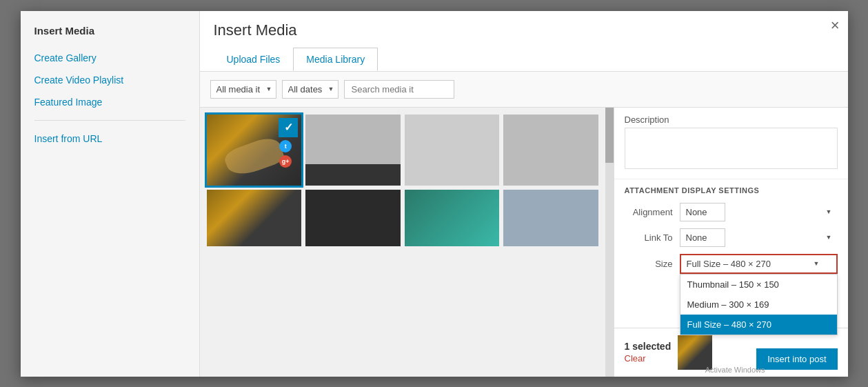 Image resolution: width=868 pixels, height=387 pixels. Describe the element at coordinates (524, 90) in the screenshot. I see `filters-bar: All media it All dates` at that location.